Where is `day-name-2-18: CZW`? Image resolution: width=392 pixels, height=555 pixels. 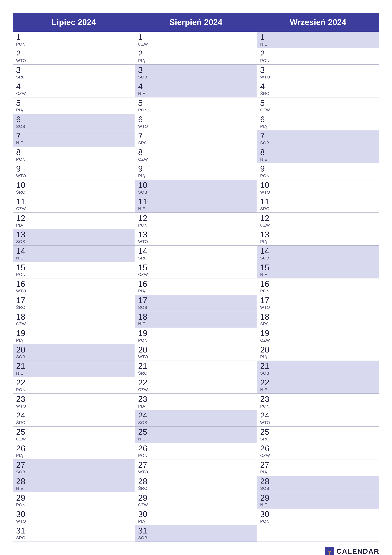
day-name-2-18: CZW is located at coordinates (267, 340).